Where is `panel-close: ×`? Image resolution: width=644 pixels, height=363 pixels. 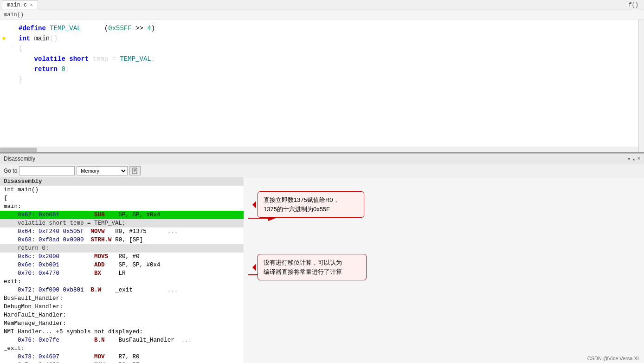 panel-close: × is located at coordinates (638, 159).